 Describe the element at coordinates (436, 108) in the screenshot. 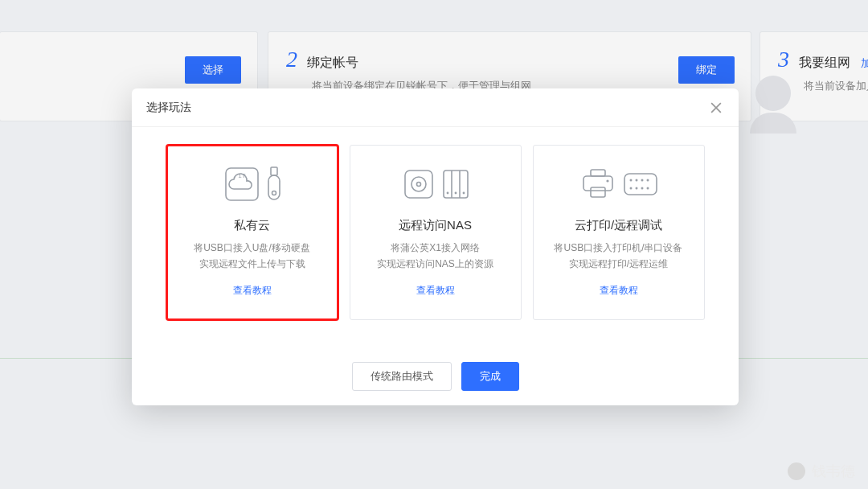

I see `modal-header: 选择玩法` at that location.